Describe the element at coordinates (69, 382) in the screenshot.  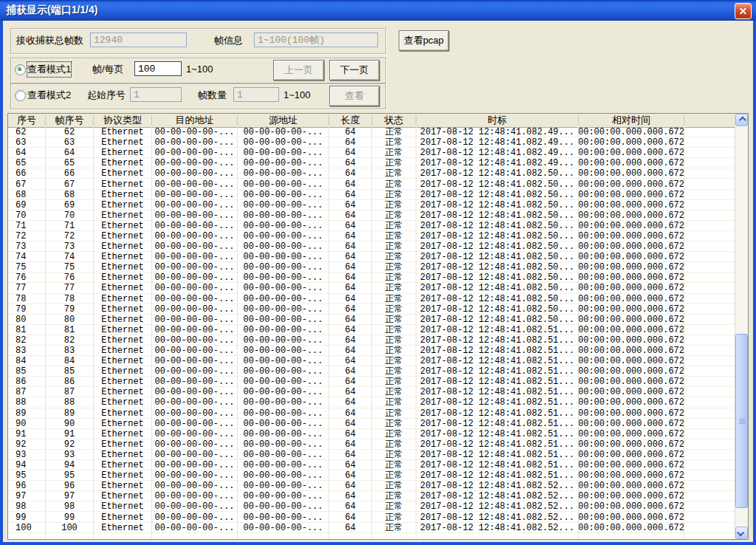
I see `table-cell: 86` at that location.